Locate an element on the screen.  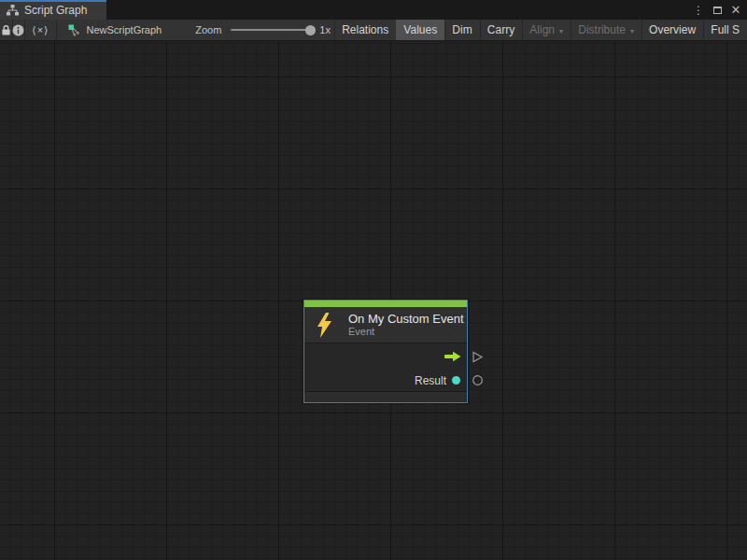
menu-icon: ⋮ is located at coordinates (698, 10).